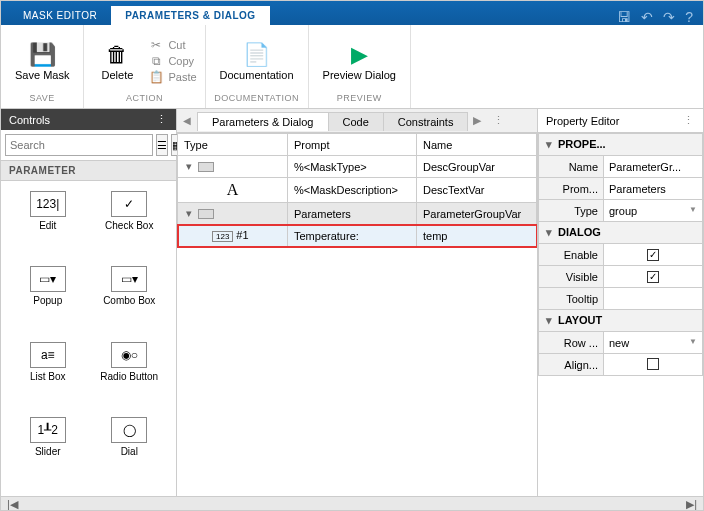  What do you see at coordinates (129, 300) in the screenshot?
I see `control-label: Combo Box` at bounding box center [129, 300].